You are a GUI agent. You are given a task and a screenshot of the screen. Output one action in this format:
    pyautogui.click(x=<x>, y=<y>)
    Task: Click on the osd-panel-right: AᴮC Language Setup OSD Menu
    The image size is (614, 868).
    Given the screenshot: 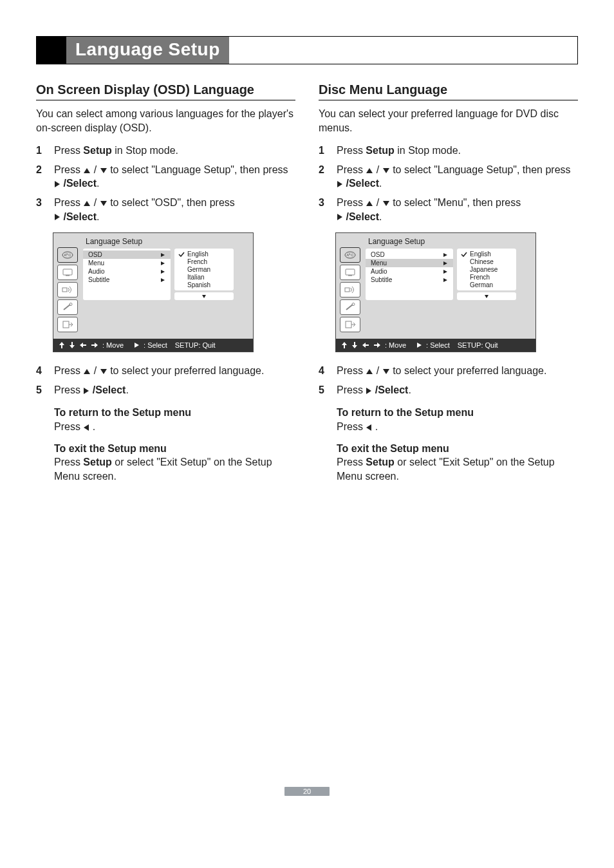 What is the action you would take?
    pyautogui.click(x=457, y=292)
    